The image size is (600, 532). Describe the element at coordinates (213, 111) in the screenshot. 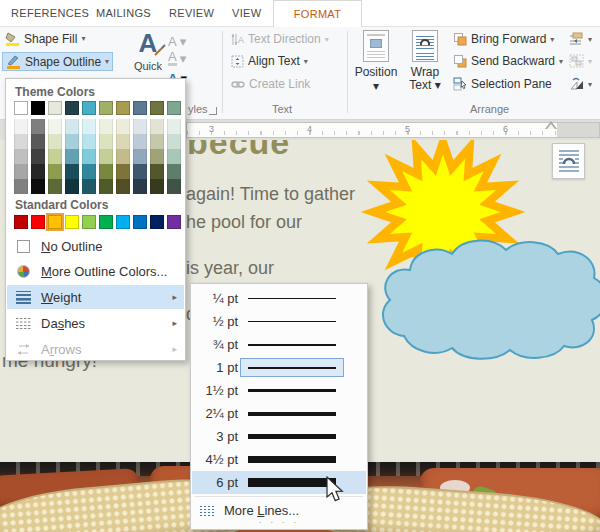

I see `dialog-launcher-icon` at that location.